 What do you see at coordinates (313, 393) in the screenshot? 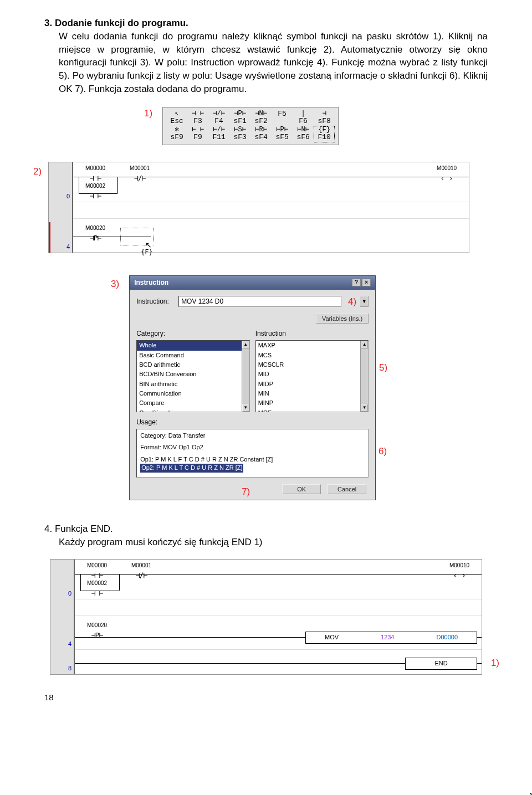
I see `list-item: MIN` at bounding box center [313, 393].